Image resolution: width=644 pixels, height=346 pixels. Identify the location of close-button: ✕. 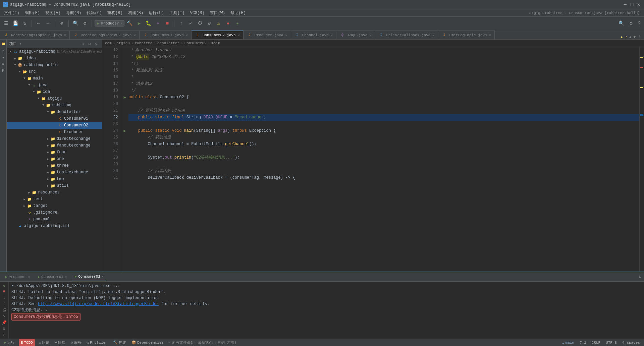
(639, 5).